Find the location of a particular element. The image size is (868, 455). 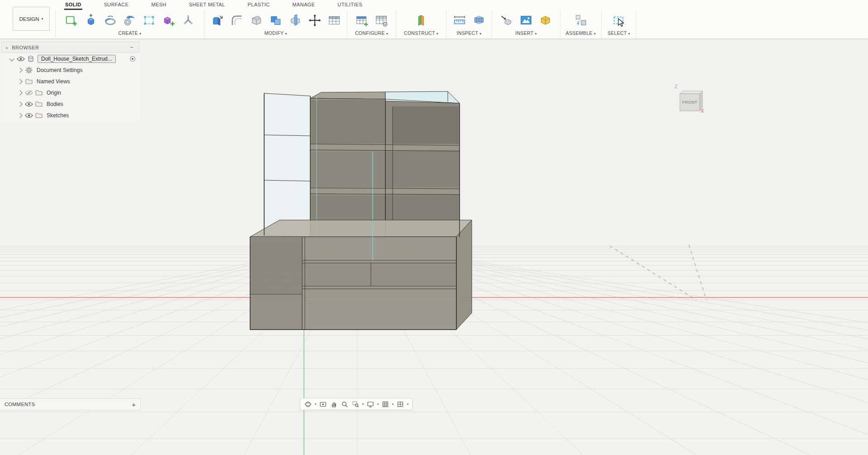

browser-row-bodies: Bodies is located at coordinates (71, 104).